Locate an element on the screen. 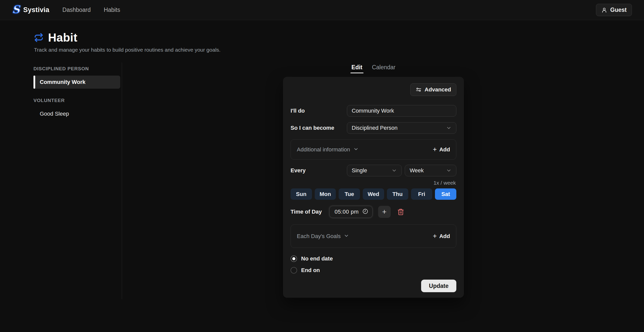 This screenshot has width=644, height=332. day-button-mon: Mon is located at coordinates (326, 194).